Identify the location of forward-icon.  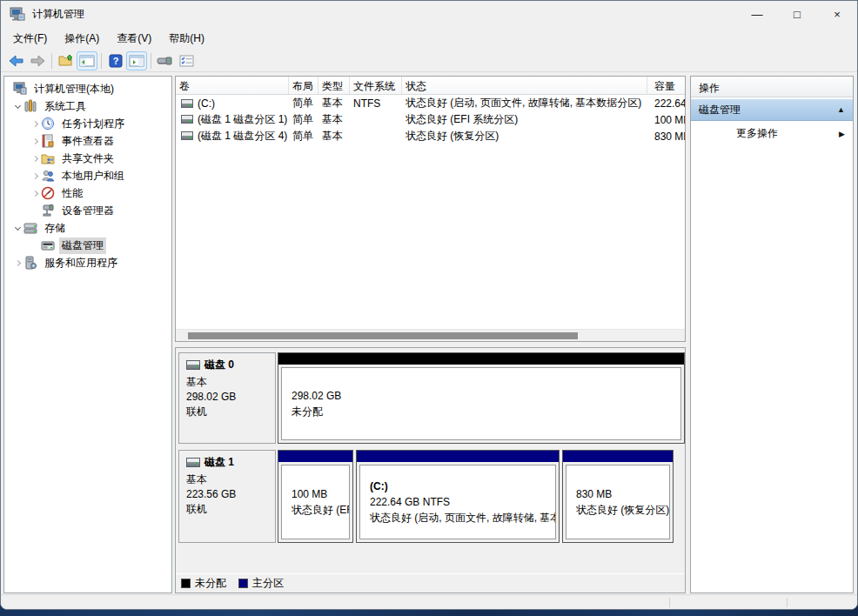
(37, 61).